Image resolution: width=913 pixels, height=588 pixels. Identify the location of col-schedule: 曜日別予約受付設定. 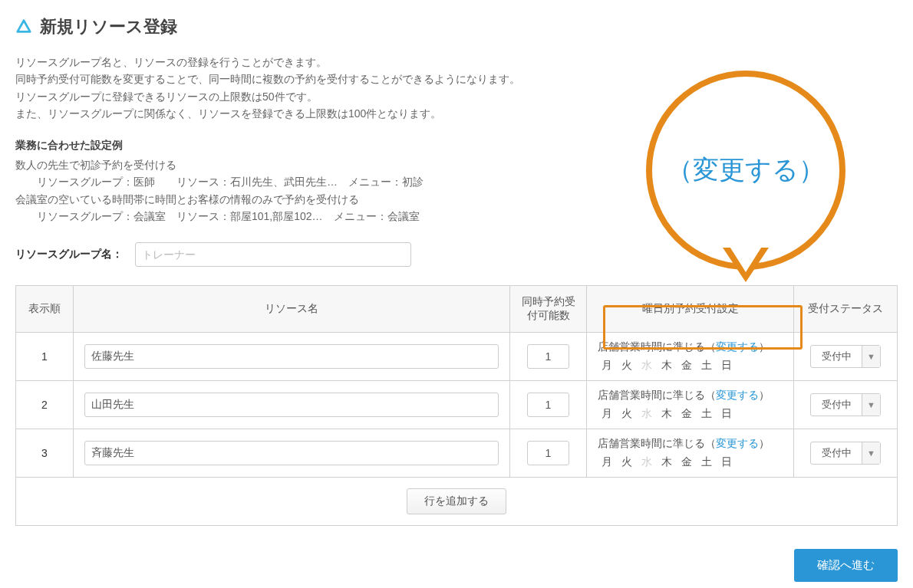
(691, 308).